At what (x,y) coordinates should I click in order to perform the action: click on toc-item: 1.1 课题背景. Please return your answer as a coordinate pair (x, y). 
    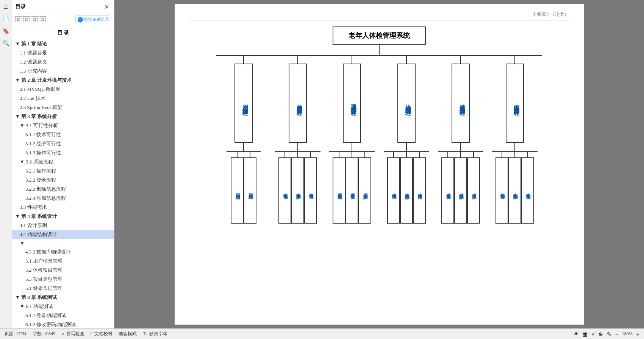
    Looking at the image, I should click on (63, 53).